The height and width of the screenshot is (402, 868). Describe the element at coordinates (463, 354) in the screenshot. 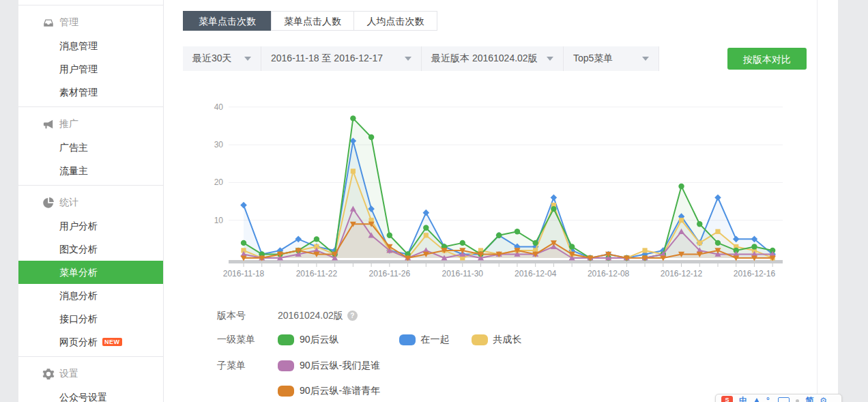

I see `chart-legend: 版本号 20161024.02版 ? 一级菜单 90后云纵 在一起 共成长 子菜…` at that location.